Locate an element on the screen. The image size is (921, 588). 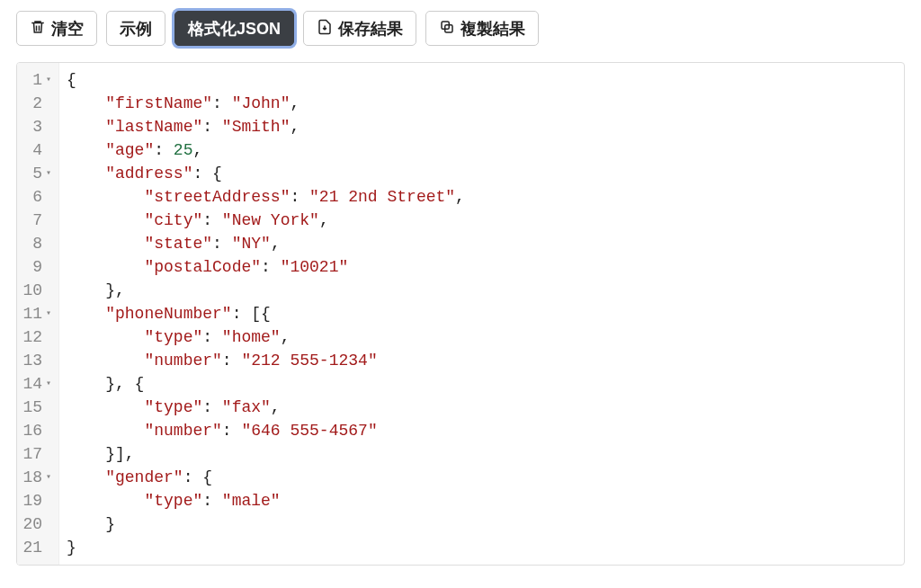
save-result-button-label: 保存結果 is located at coordinates (371, 29).